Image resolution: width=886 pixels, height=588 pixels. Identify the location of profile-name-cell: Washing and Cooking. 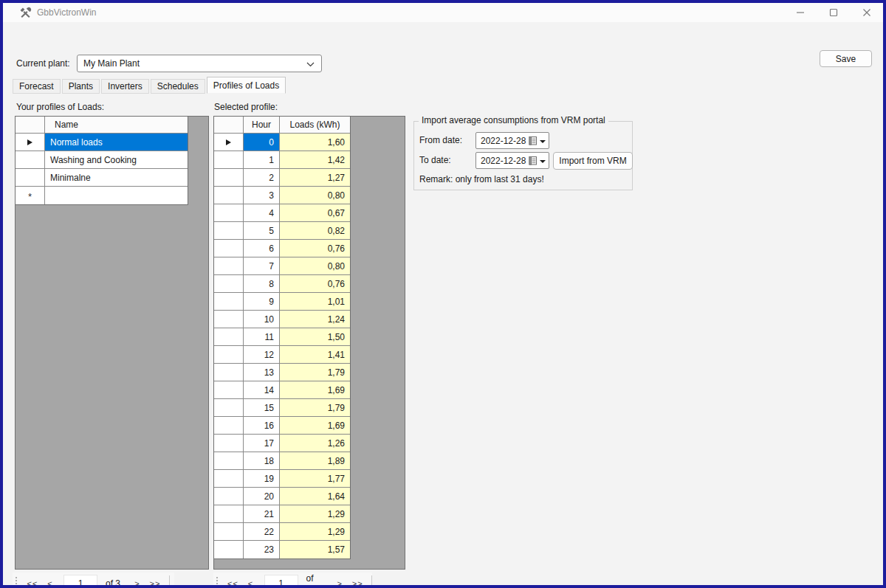
(117, 160).